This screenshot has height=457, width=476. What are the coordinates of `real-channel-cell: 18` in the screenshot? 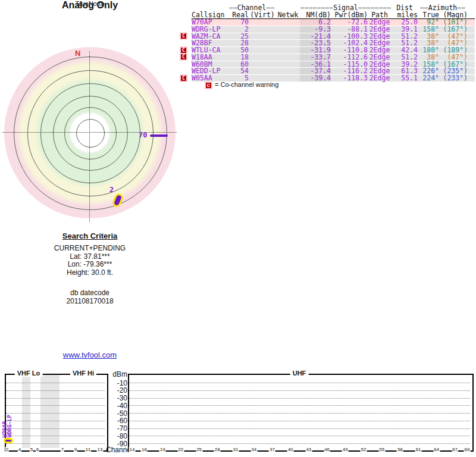 It's located at (238, 57).